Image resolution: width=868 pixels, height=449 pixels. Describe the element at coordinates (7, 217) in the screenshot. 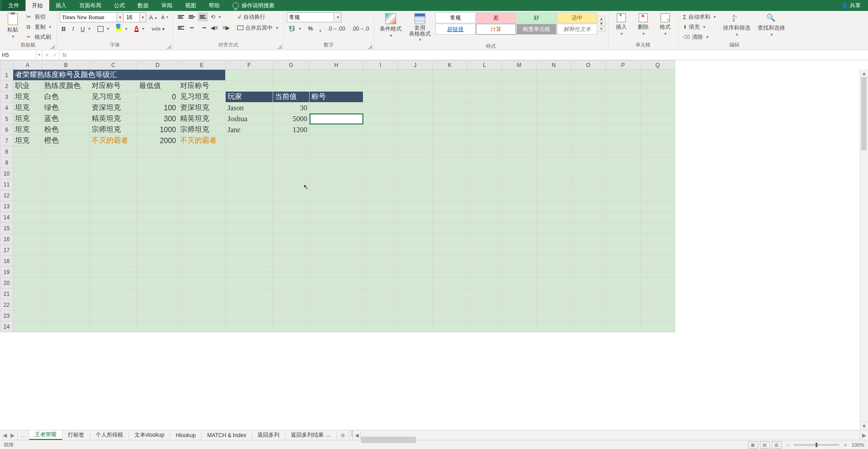

I see `row-header: 14` at that location.